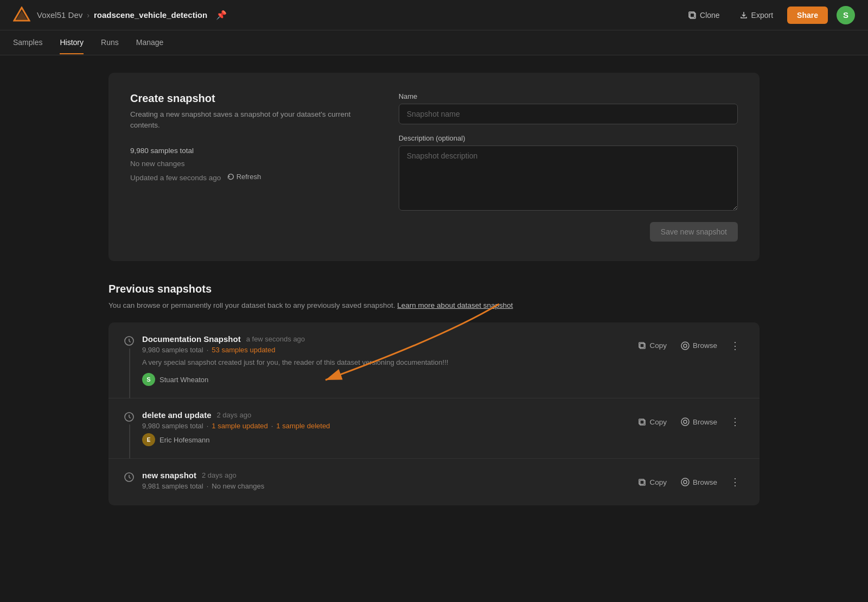  Describe the element at coordinates (276, 339) in the screenshot. I see `snapshot-time-1: a few seconds ago` at that location.